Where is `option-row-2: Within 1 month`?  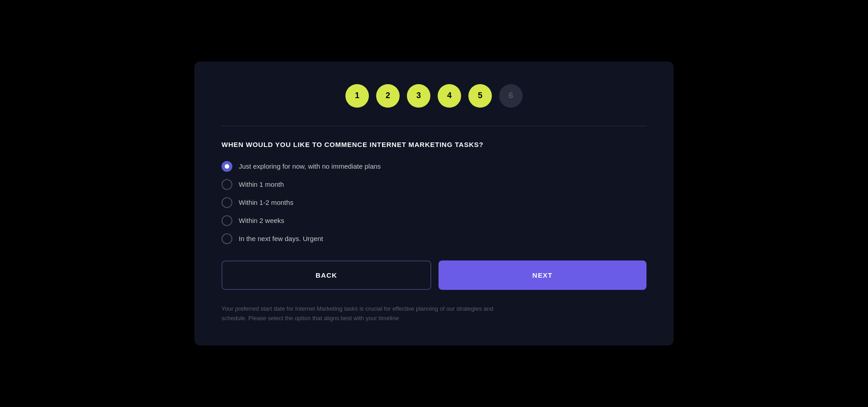 option-row-2: Within 1 month is located at coordinates (434, 185).